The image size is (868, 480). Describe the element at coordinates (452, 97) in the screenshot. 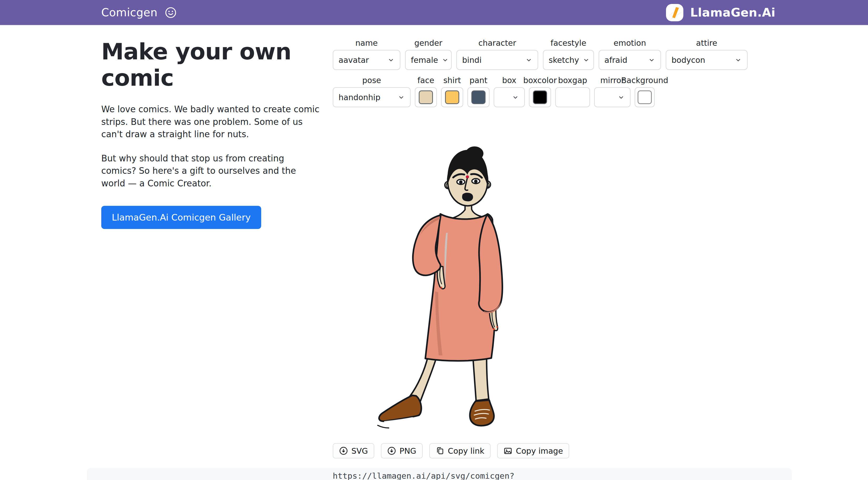

I see `shirt-color-swatch` at that location.